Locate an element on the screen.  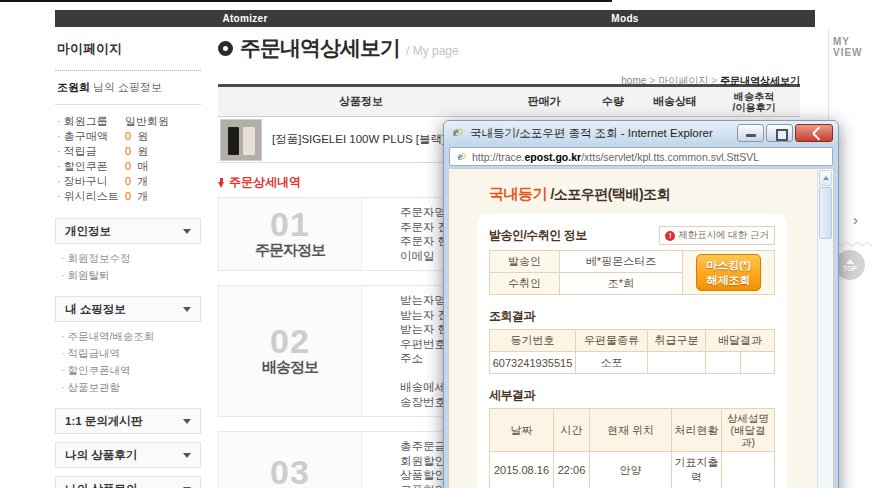
page-title: 주문내역상세보기 / My page is located at coordinates (509, 48).